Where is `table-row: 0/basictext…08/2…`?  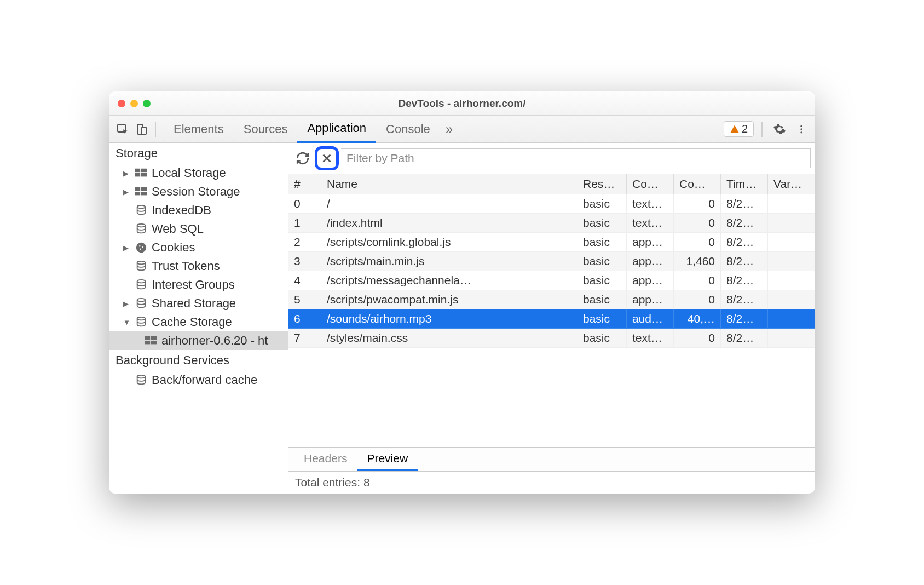 table-row: 0/basictext…08/2… is located at coordinates (552, 204).